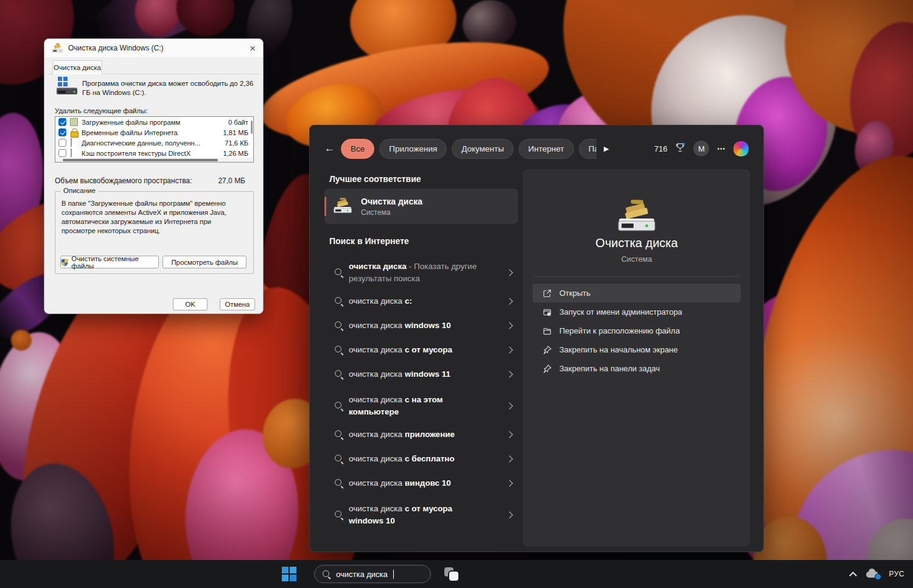  I want to click on file-category-size: 1,26 МБ, so click(233, 153).